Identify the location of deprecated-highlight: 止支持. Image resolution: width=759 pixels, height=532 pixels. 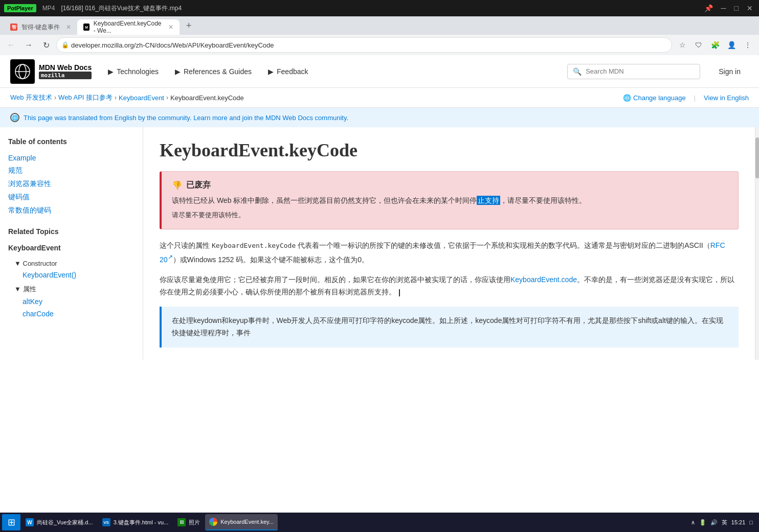
(488, 200).